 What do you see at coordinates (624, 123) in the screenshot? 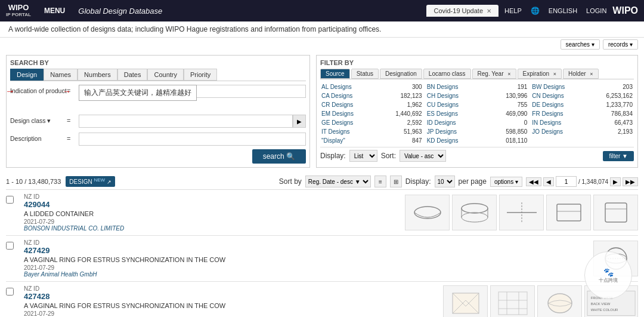
I see `filter-in-count: 66,473` at bounding box center [624, 123].